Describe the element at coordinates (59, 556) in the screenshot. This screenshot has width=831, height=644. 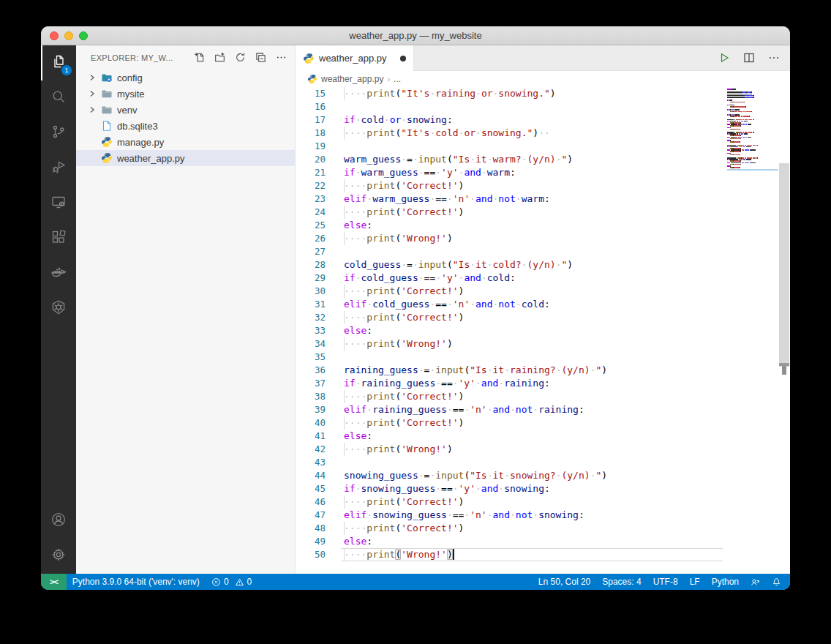
I see `activity-item-settings` at that location.